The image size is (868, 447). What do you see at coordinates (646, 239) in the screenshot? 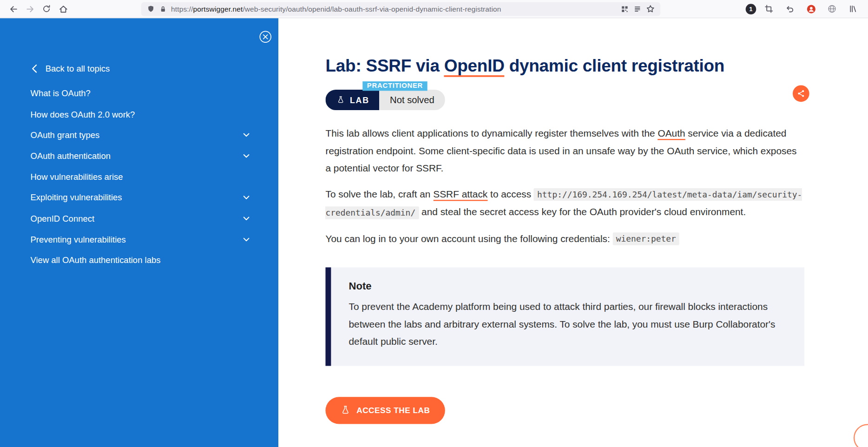
I see `code-snippet-credentials: wiener:peter` at bounding box center [646, 239].